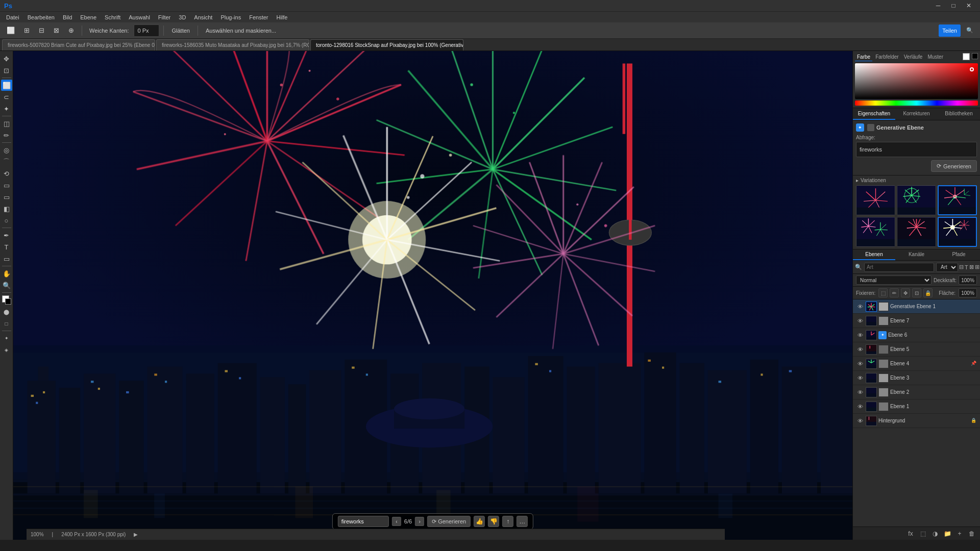 The width and height of the screenshot is (980, 551). Describe the element at coordinates (968, 280) in the screenshot. I see `opacity-input` at that location.